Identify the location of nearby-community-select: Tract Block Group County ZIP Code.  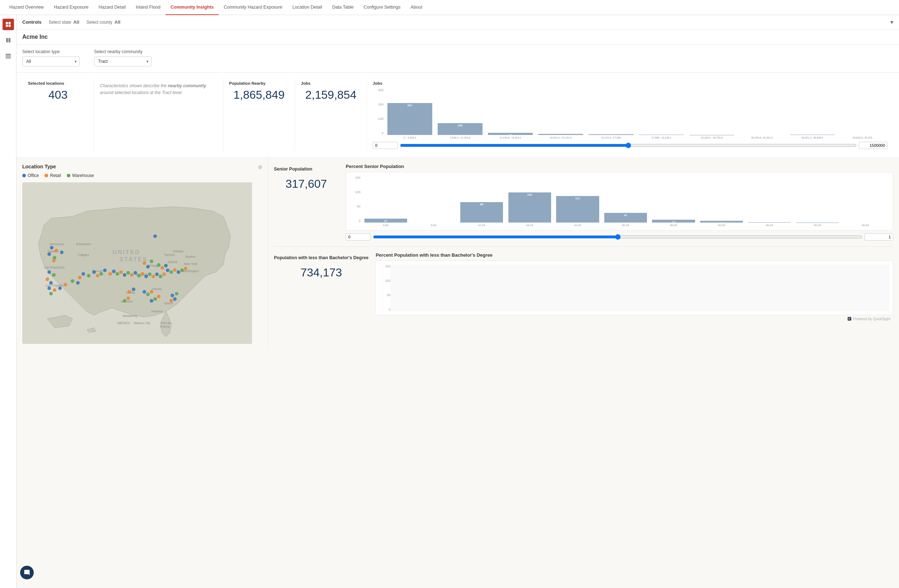
(123, 61).